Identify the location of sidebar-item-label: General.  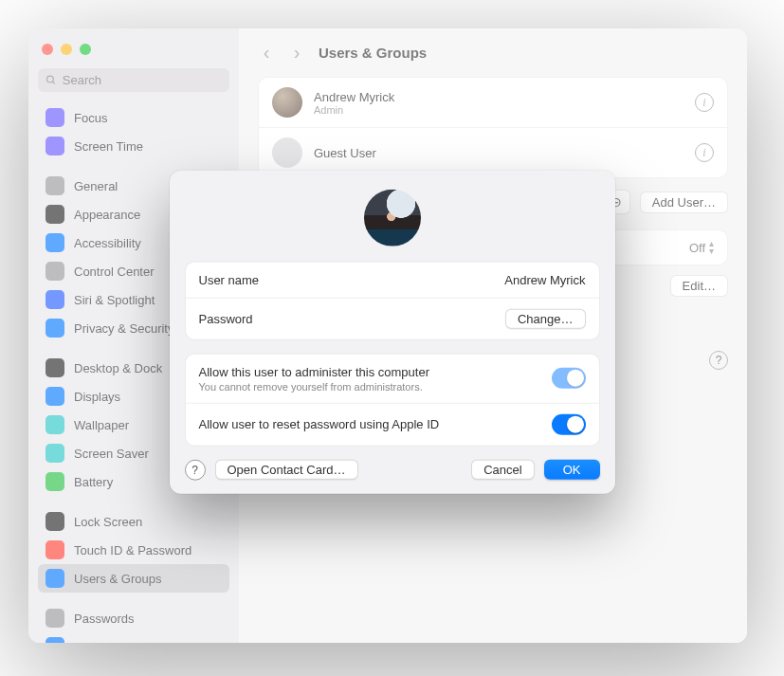
(96, 186).